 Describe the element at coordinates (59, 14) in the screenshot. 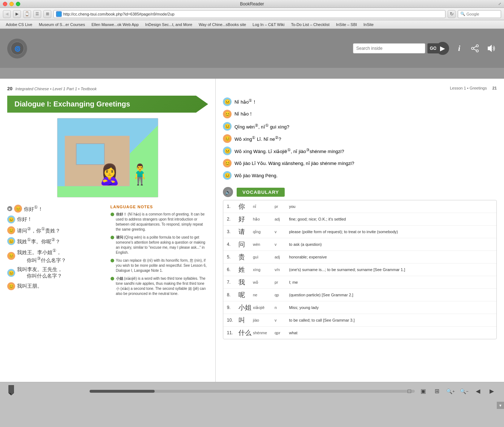

I see `site-icon: 🌐` at that location.